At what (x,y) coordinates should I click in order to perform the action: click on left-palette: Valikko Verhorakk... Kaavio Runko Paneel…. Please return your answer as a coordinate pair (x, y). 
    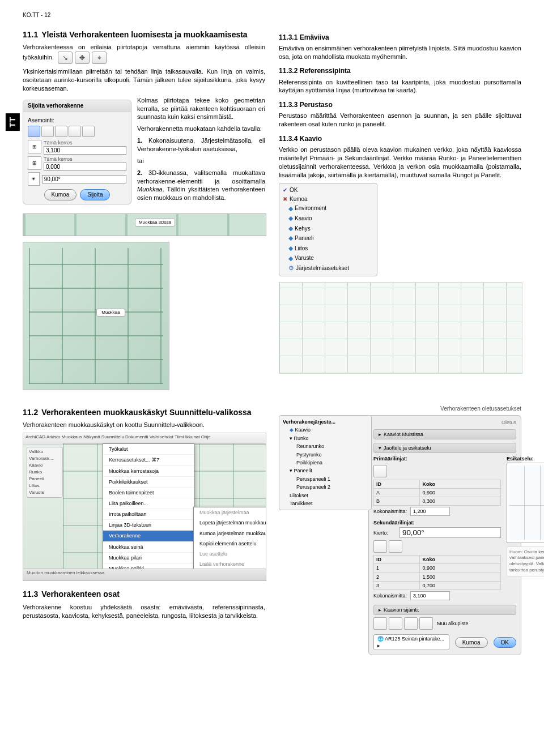
    Looking at the image, I should click on (45, 472).